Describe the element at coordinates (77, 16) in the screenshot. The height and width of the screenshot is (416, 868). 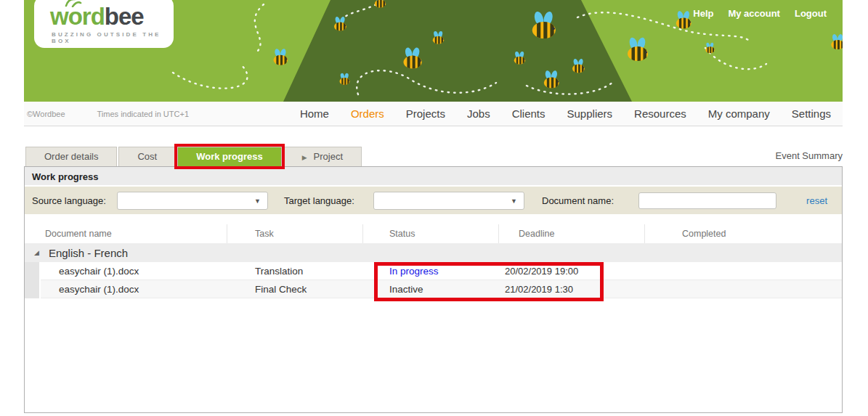
I see `logo-word: word` at that location.